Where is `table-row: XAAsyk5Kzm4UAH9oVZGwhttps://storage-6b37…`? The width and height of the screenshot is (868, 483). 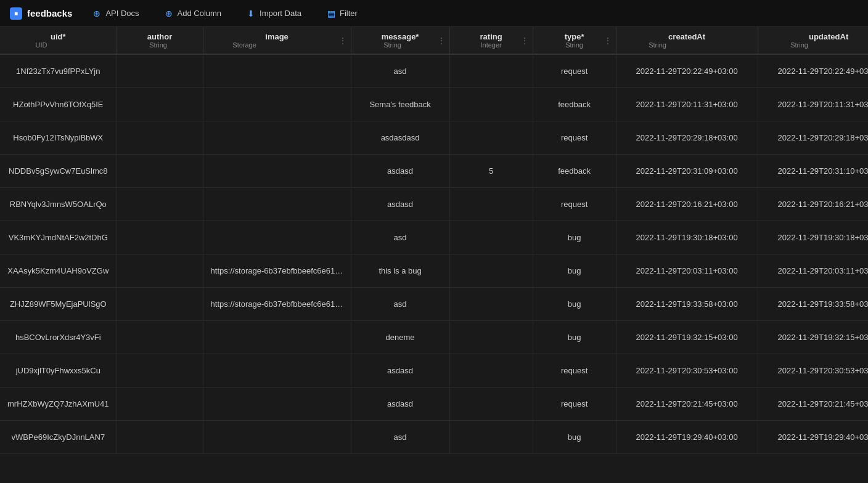 table-row: XAAsyk5Kzm4UAH9oVZGwhttps://storage-6b37… is located at coordinates (434, 270).